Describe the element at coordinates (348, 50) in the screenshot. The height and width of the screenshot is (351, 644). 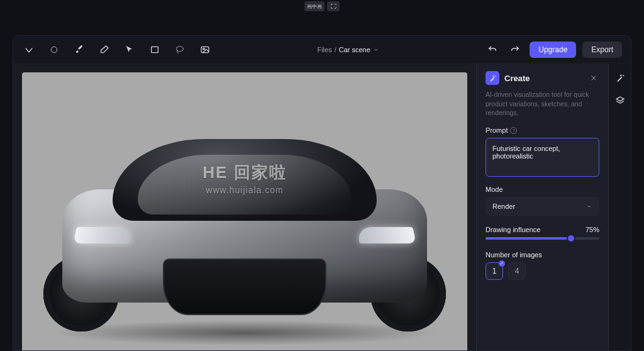
I see `breadcrumb: Files / Car scene` at that location.